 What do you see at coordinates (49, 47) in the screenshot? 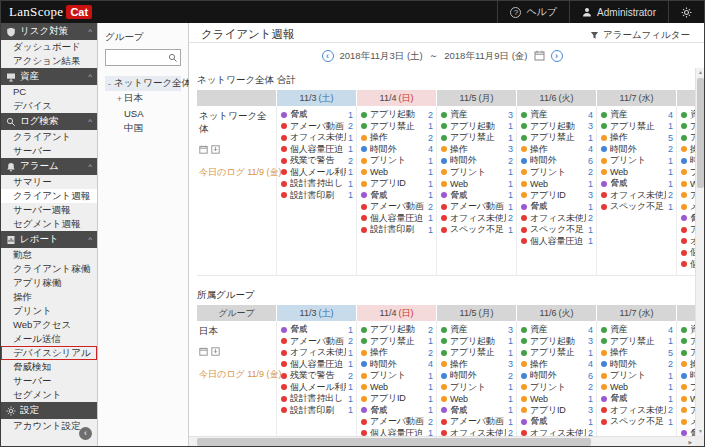
I see `sidebar-item: ダッシュボード` at bounding box center [49, 47].